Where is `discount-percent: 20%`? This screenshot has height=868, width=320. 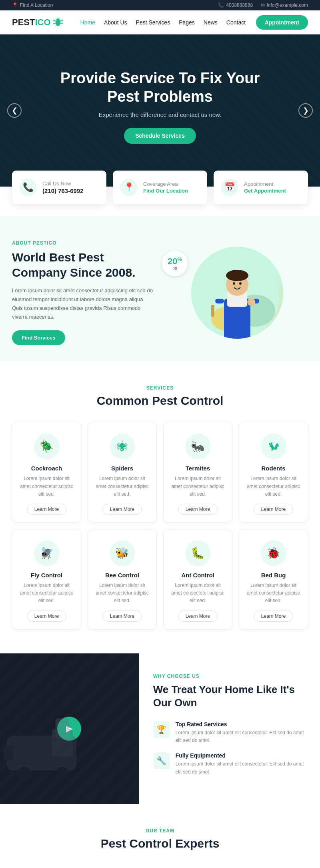
discount-percent: 20% is located at coordinates (175, 261).